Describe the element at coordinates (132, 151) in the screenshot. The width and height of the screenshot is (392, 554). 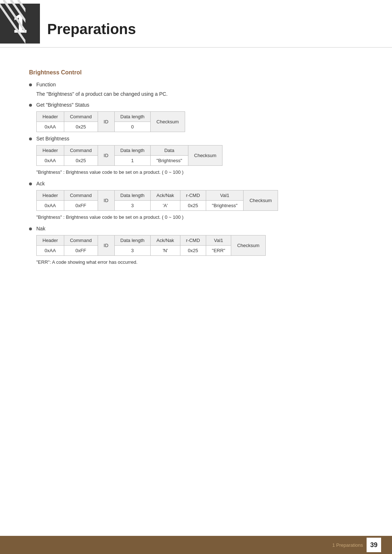
I see `set-datalength-col: Data length` at that location.